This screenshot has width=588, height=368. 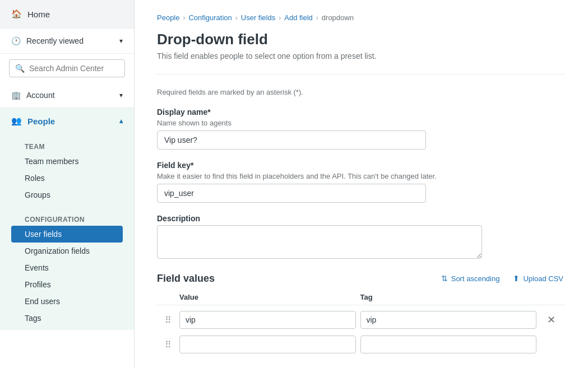 What do you see at coordinates (121, 95) in the screenshot?
I see `chevron-down-icon-account: ▾` at bounding box center [121, 95].